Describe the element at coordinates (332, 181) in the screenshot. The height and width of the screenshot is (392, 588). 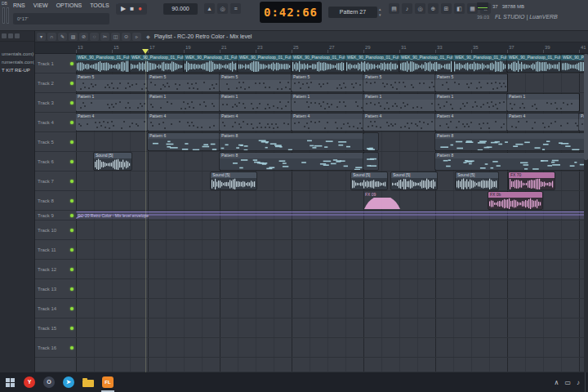
I see `track-lane: Sound [5]Sound [5]Sound [5]Sound [5]FX 7…` at that location.